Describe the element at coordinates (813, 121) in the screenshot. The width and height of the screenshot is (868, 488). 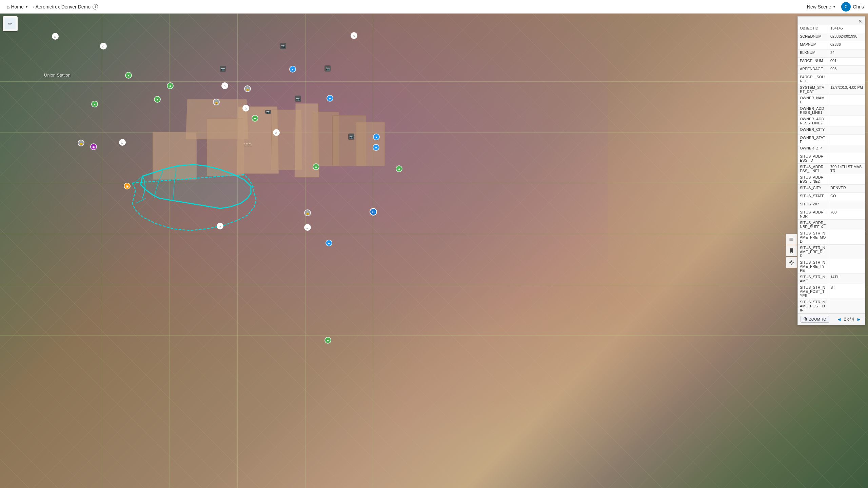
I see `attr-key: OWNER_ADDRESS_LINE2` at that location.